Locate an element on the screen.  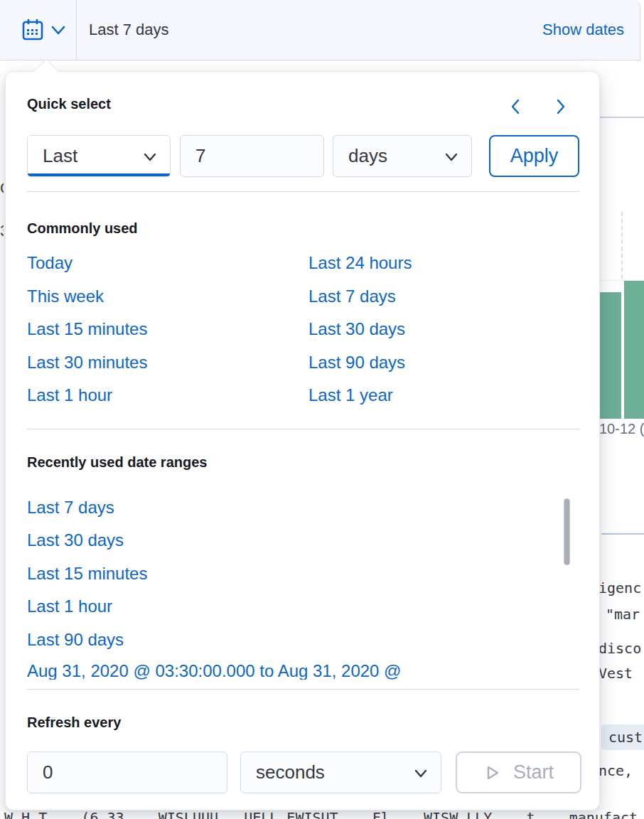
unit-dropdown-value: days is located at coordinates (368, 156).